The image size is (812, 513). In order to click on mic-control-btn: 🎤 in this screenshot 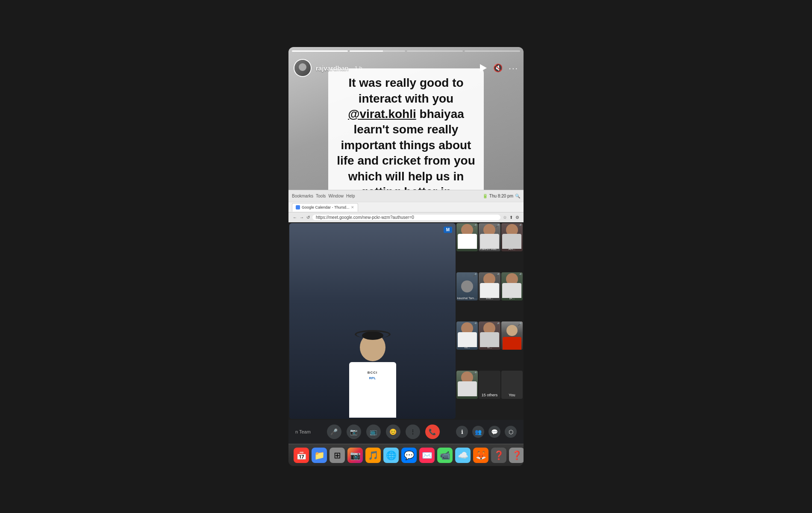, I will do `click(334, 432)`.